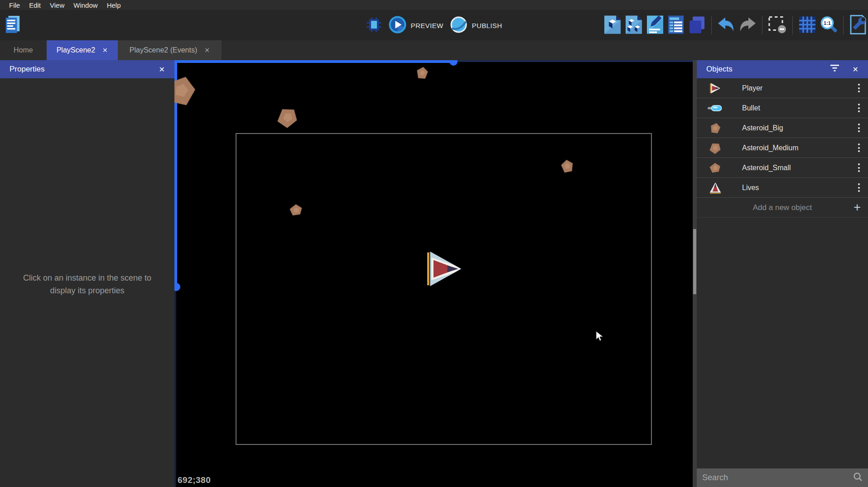  What do you see at coordinates (807, 25) in the screenshot?
I see `grid-button` at bounding box center [807, 25].